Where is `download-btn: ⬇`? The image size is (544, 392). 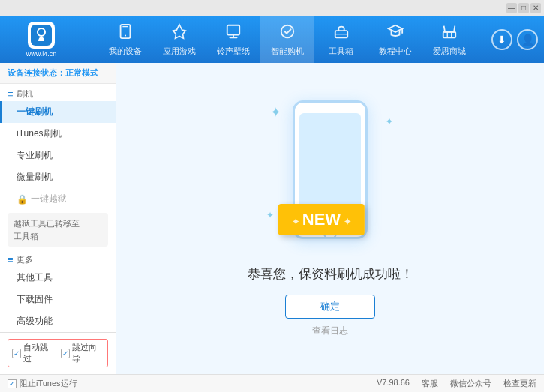
download-btn: ⬇ is located at coordinates (502, 40).